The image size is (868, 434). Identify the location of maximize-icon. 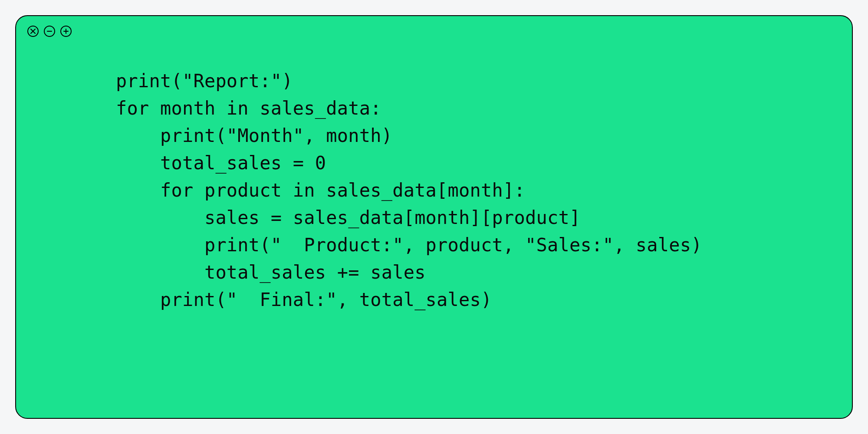
(66, 31).